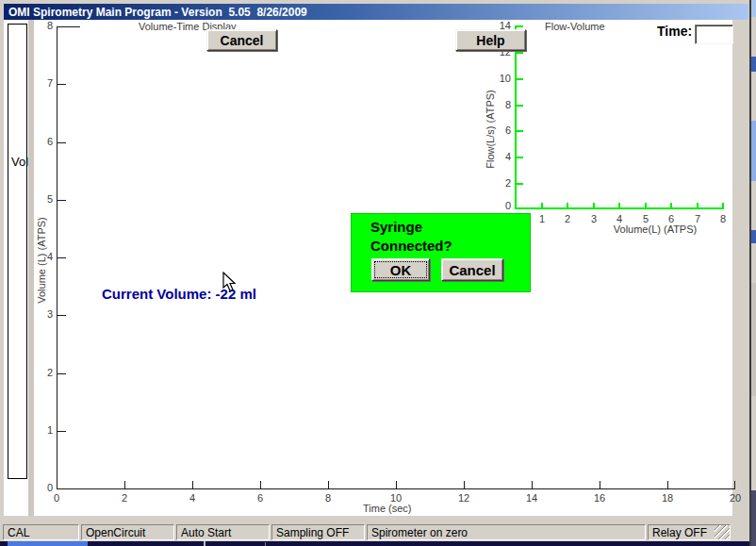 The height and width of the screenshot is (546, 756). What do you see at coordinates (387, 508) in the screenshot?
I see `vt-x-axis-label: Time (sec)` at bounding box center [387, 508].